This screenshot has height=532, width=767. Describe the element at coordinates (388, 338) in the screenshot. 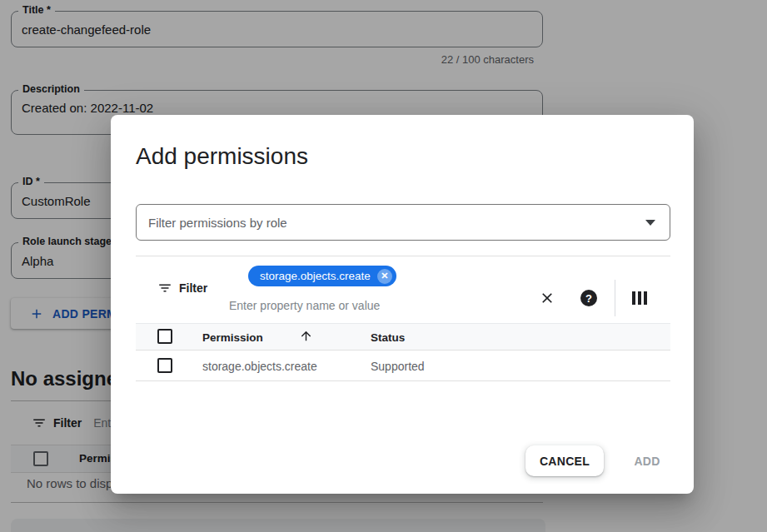

I see `status-column-header: Status` at that location.